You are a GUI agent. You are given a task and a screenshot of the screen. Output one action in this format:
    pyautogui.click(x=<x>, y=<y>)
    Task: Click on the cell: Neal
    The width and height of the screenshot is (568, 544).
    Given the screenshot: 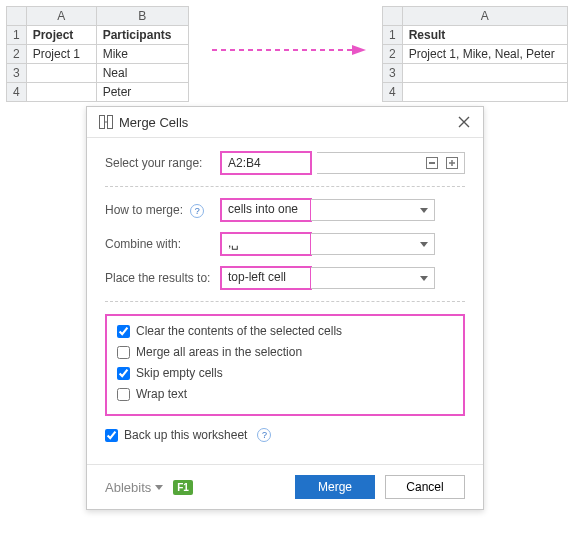 What is the action you would take?
    pyautogui.click(x=142, y=74)
    